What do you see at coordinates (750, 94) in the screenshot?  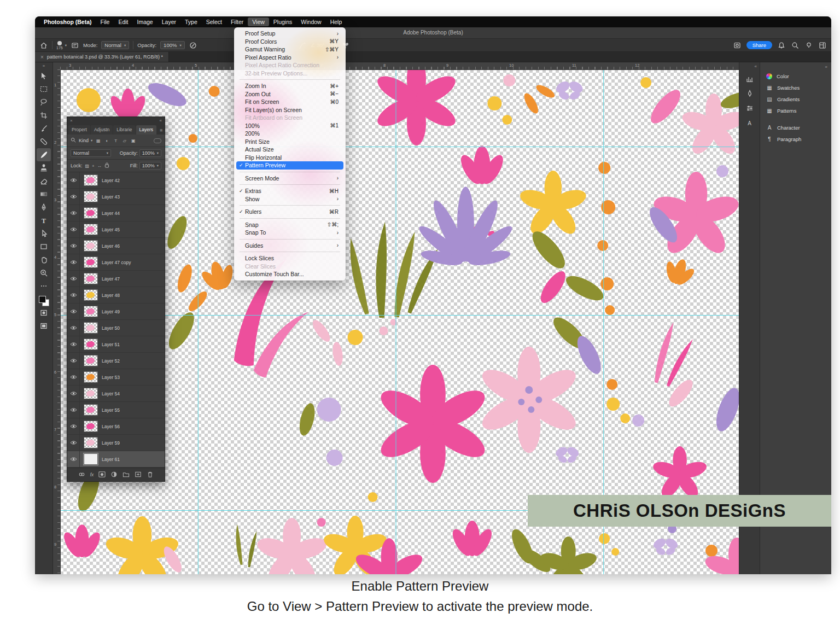 I see `clone-source-panel-icon` at bounding box center [750, 94].